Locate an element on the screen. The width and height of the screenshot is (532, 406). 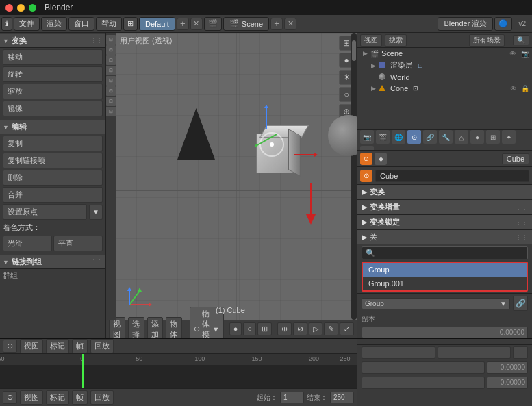
tl-frame-btn-2: 帧 is located at coordinates (79, 397).